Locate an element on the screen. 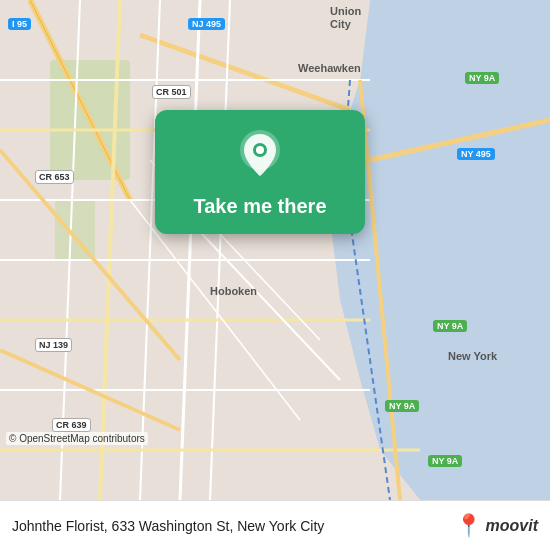  location-pin-icon is located at coordinates (260, 155).